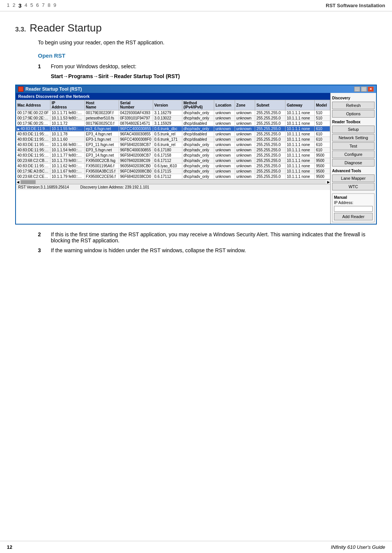 The height and width of the screenshot is (553, 392). I want to click on page-header: 1 2 3 4 5 6 7 8 9 RST Software Installat…, so click(196, 6).